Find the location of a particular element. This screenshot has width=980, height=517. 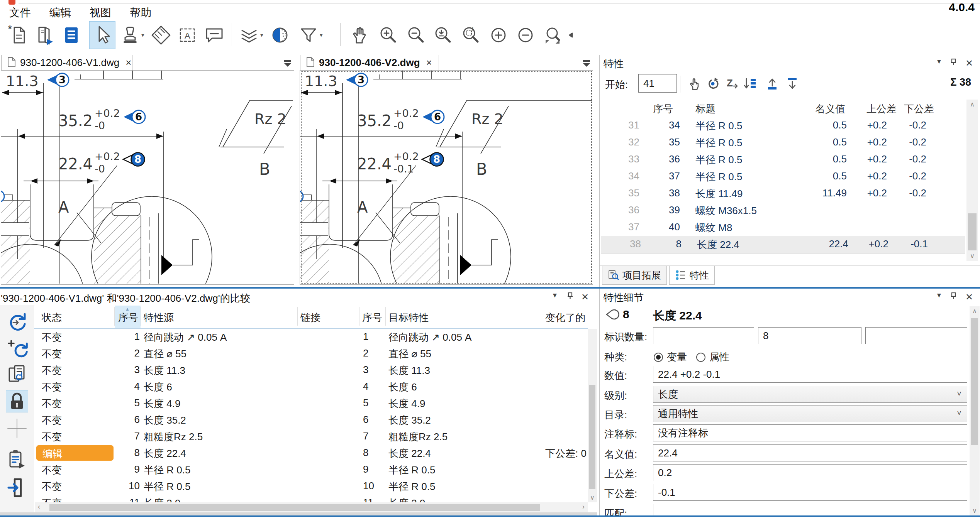

tab-930-1200-406-v2: 930-1200-406-V2.dwg × is located at coordinates (370, 63).